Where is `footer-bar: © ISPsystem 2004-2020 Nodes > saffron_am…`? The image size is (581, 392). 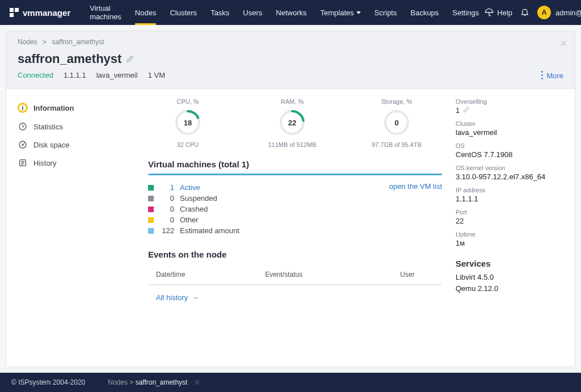
footer-bar: © ISPsystem 2004-2020 Nodes > saffron_am… is located at coordinates (290, 382).